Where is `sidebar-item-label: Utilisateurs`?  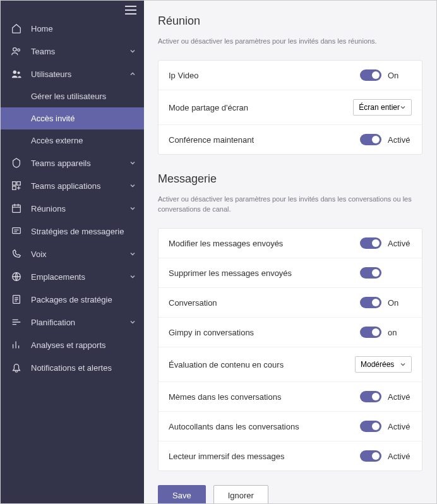 sidebar-item-label: Utilisateurs is located at coordinates (80, 75).